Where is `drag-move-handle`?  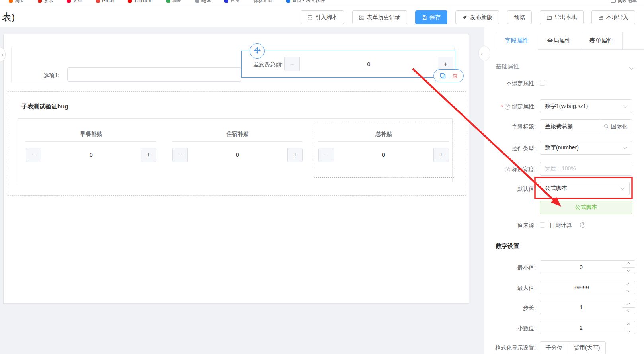
drag-move-handle is located at coordinates (257, 51).